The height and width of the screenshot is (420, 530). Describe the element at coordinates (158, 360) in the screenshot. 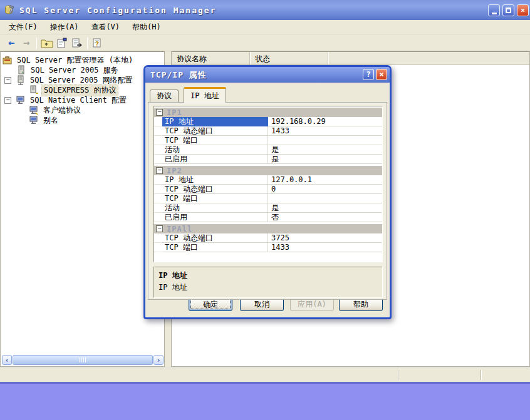

I see `scroll-right-button: ›` at that location.